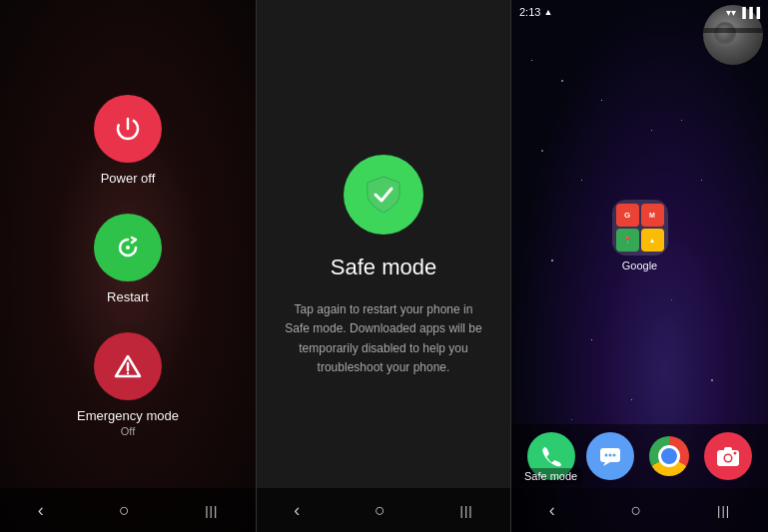 The image size is (768, 532). I want to click on restart-icon, so click(128, 248).